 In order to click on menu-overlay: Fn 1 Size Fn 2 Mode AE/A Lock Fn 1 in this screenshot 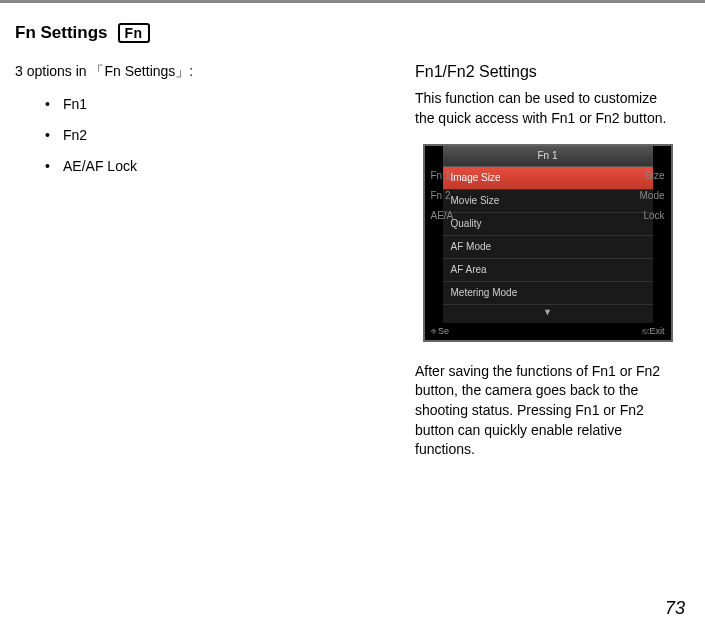, I will do `click(548, 243)`.